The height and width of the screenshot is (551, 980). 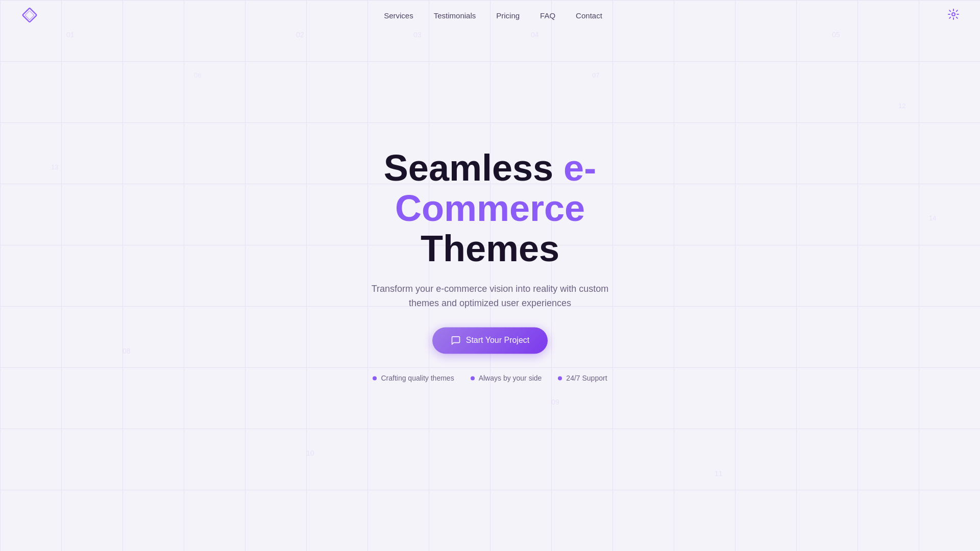 What do you see at coordinates (413, 379) in the screenshot?
I see `feature-item-1: Crafting quality themes` at bounding box center [413, 379].